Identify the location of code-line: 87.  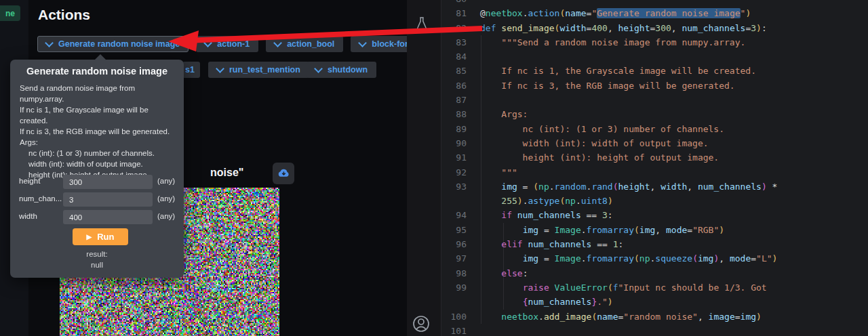
(655, 100).